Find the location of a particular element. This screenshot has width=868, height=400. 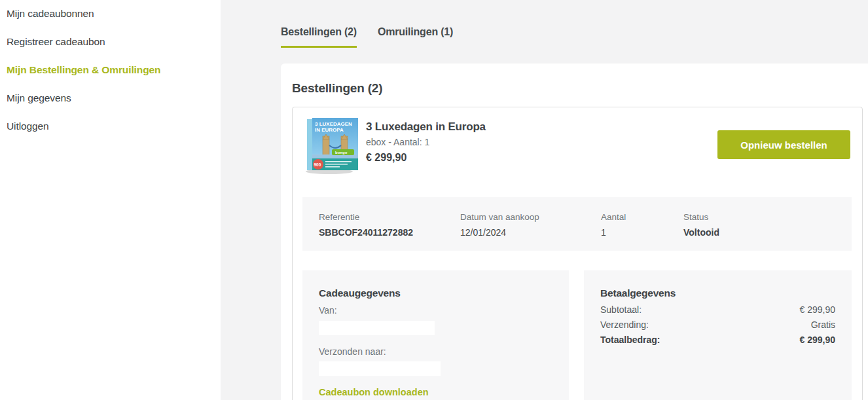

sidebar-item-uitloggen: Uitloggen is located at coordinates (110, 127).